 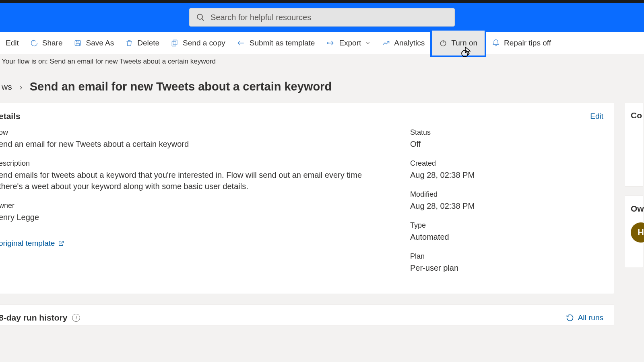 I want to click on share-icon, so click(x=34, y=43).